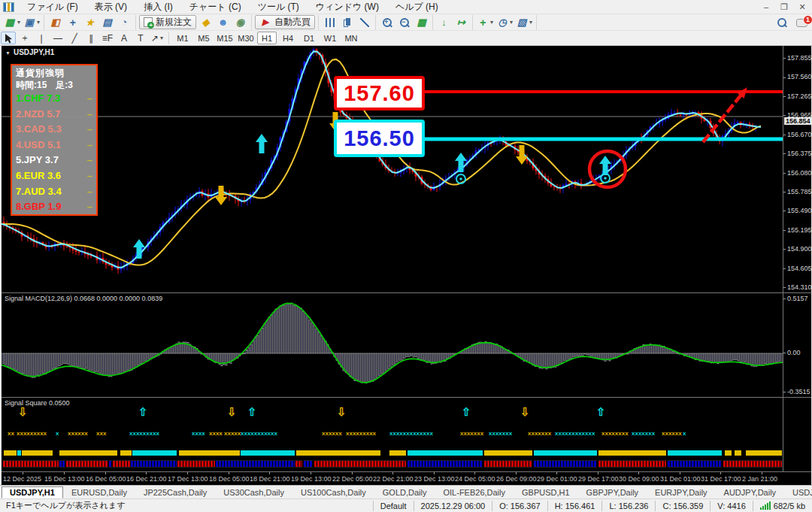 This screenshot has width=812, height=512. I want to click on timeframe-m30: M30, so click(246, 38).